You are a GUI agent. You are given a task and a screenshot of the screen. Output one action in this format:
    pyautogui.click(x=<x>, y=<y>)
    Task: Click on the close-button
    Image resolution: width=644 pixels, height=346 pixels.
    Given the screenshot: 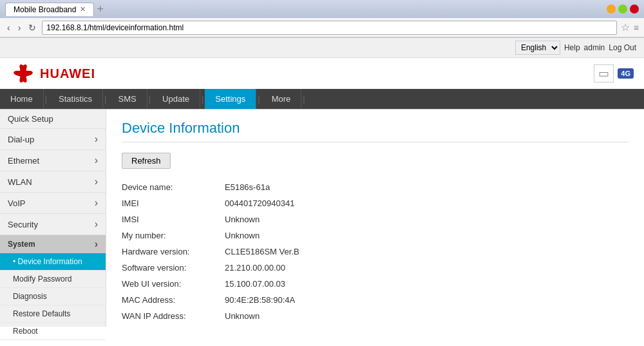 What is the action you would take?
    pyautogui.click(x=634, y=9)
    